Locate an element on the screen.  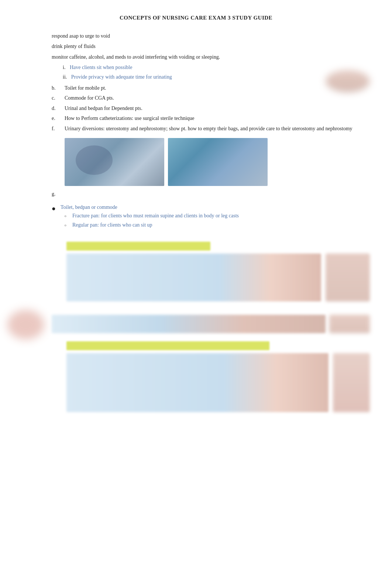
sub-bullet-list-1: ○ Fracture pan: for clients who must rem… is located at coordinates (151, 221).